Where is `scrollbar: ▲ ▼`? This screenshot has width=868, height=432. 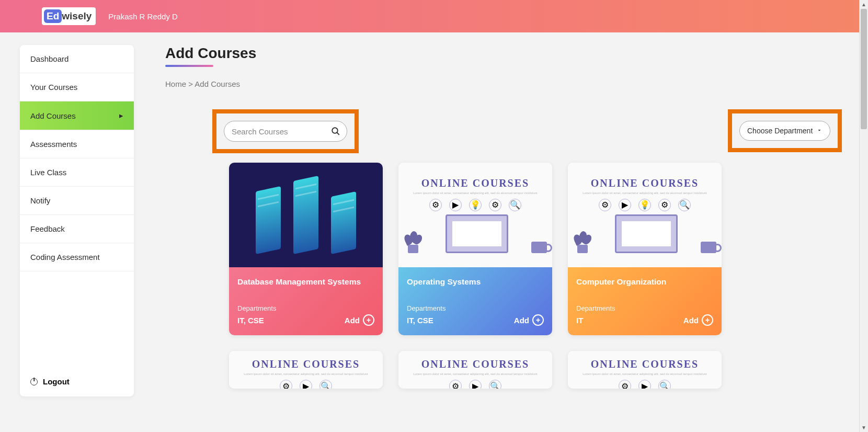
scrollbar: ▲ ▼ is located at coordinates (864, 204).